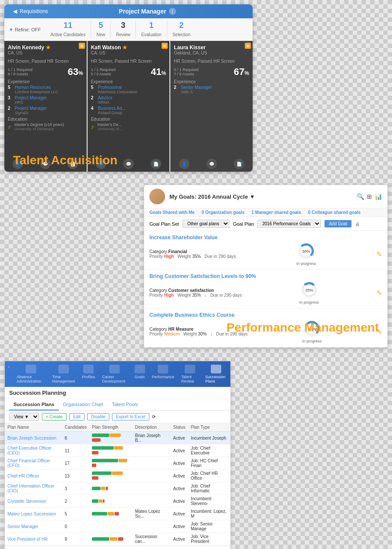  Describe the element at coordinates (190, 374) in the screenshot. I see `nav-talent: Talent Review` at that location.